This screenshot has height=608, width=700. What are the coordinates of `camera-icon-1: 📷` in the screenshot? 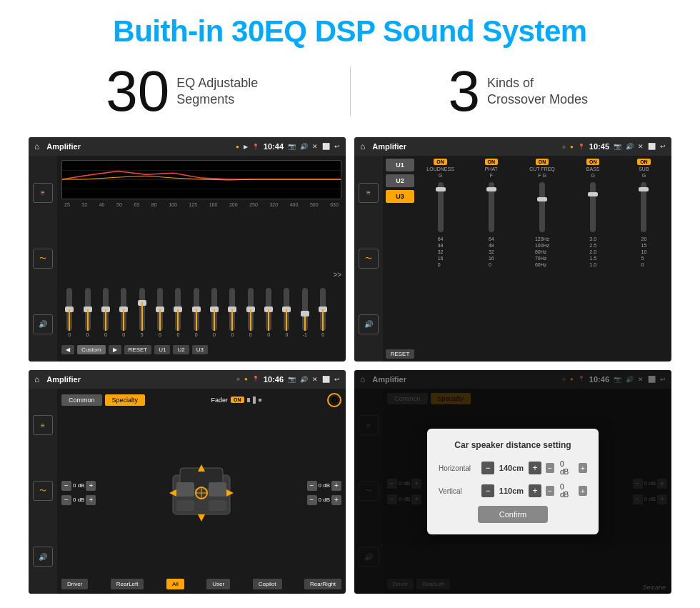 It's located at (291, 146).